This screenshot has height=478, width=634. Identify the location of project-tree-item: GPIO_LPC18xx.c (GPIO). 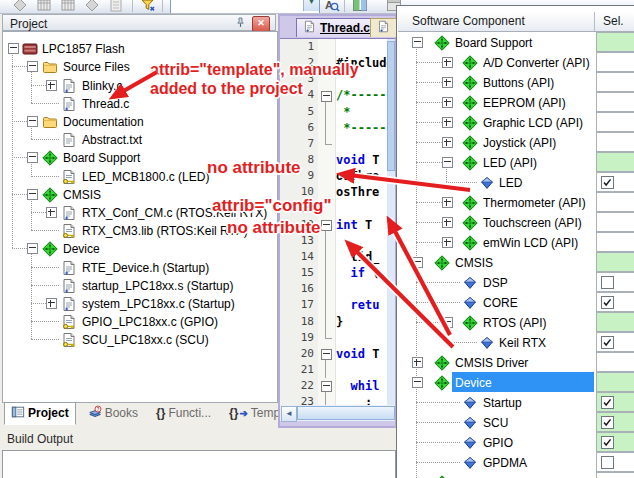
(150, 322).